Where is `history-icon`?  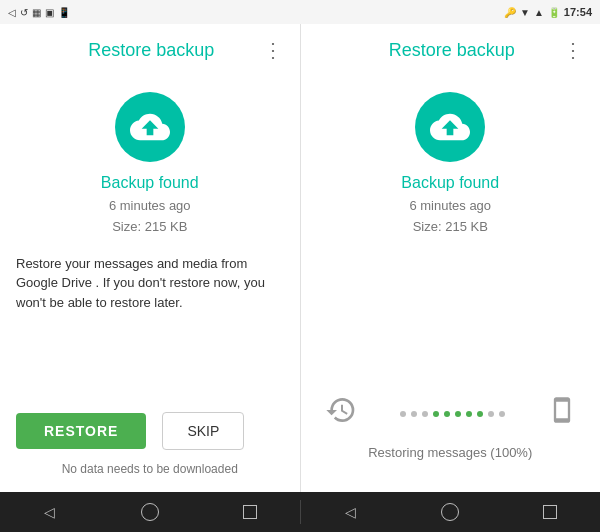
history-icon is located at coordinates (341, 414).